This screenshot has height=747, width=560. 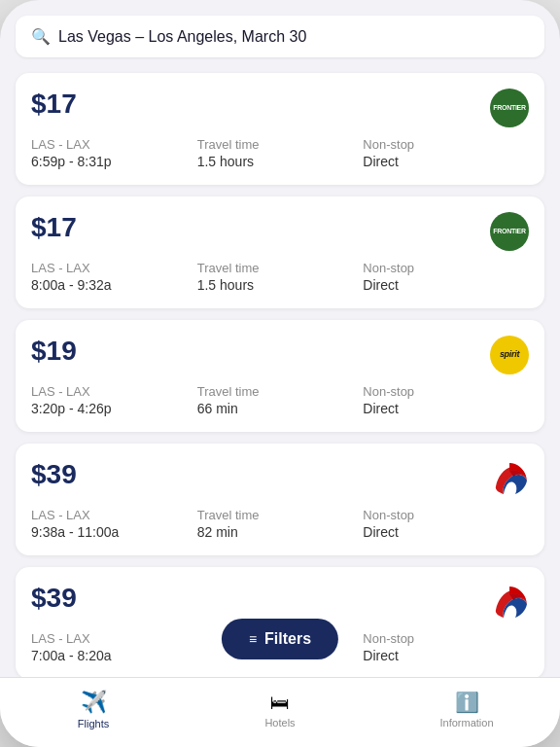 What do you see at coordinates (183, 37) in the screenshot?
I see `search-query: Las Vegas – Los Angeles, March 30` at bounding box center [183, 37].